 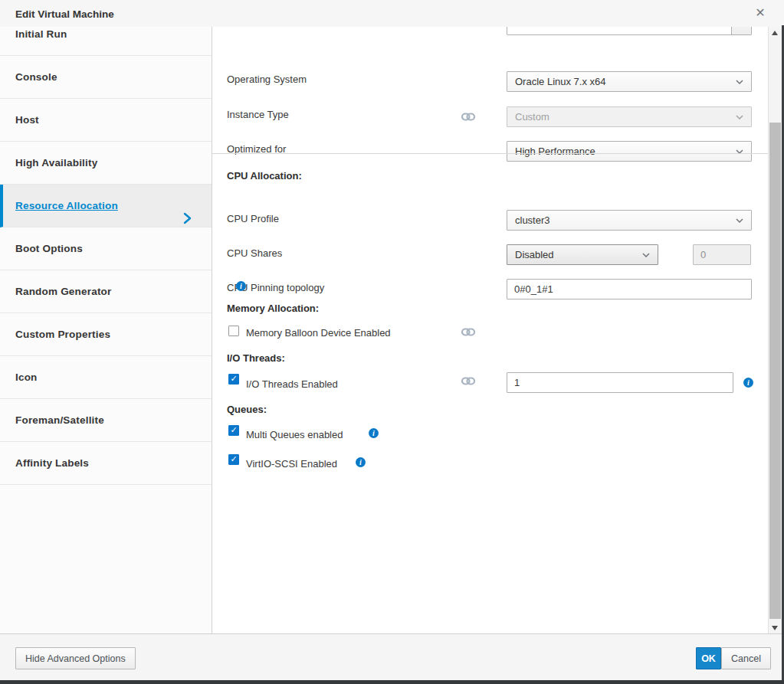 What do you see at coordinates (106, 292) in the screenshot?
I see `sidebar-item-random-generator: Random Generator` at bounding box center [106, 292].